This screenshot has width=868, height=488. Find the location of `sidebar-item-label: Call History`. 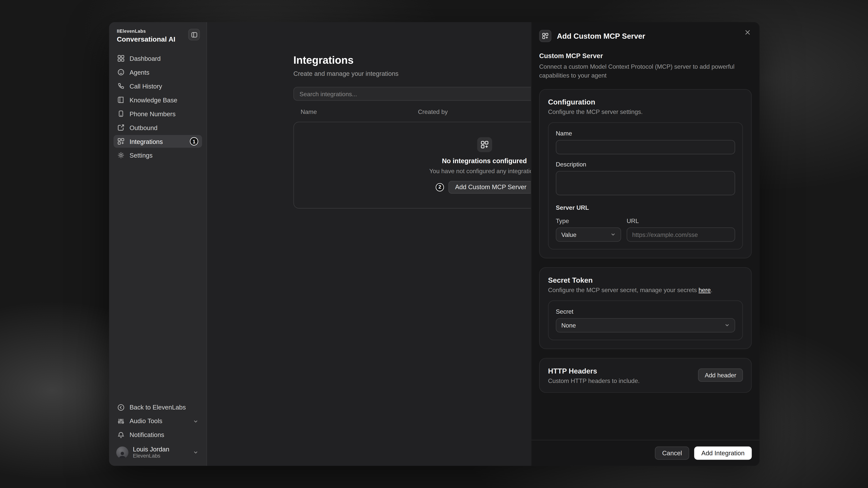

sidebar-item-label: Call History is located at coordinates (146, 86).